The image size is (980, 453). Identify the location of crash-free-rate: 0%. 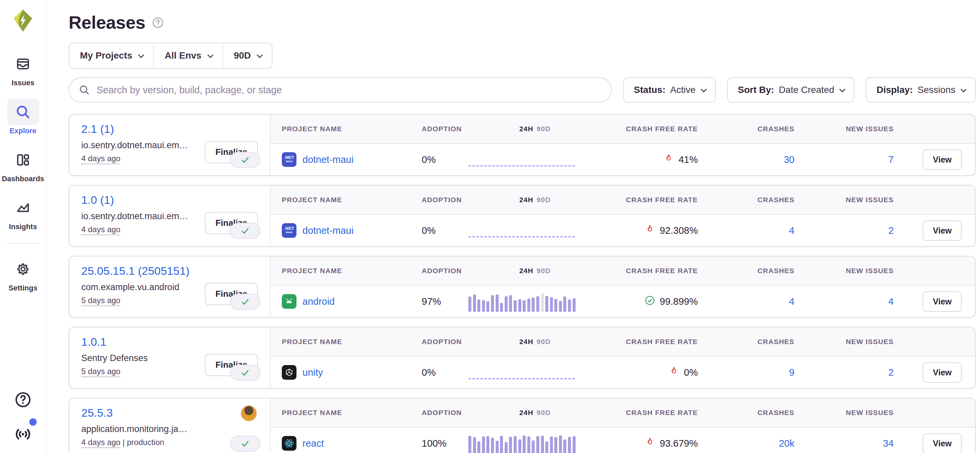
(683, 373).